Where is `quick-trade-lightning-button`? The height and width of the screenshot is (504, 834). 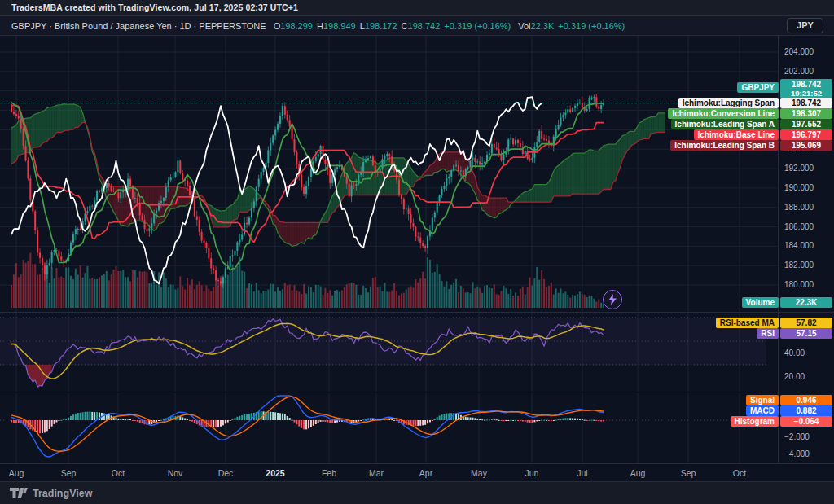
quick-trade-lightning-button is located at coordinates (612, 300).